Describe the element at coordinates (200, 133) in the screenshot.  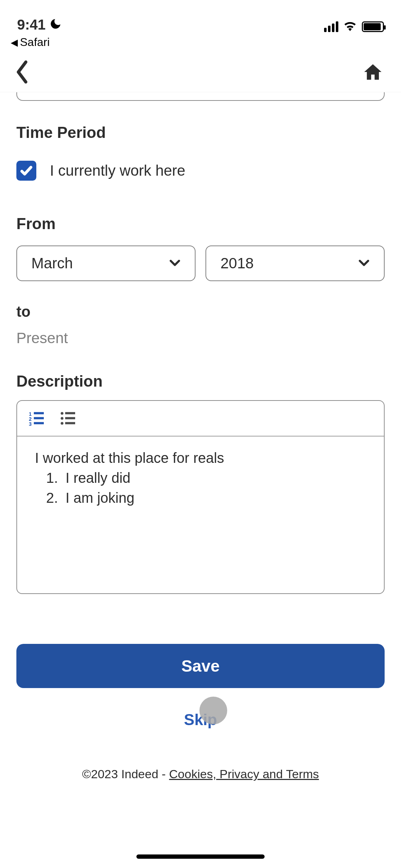
I see `time-period-label: Time Period` at that location.